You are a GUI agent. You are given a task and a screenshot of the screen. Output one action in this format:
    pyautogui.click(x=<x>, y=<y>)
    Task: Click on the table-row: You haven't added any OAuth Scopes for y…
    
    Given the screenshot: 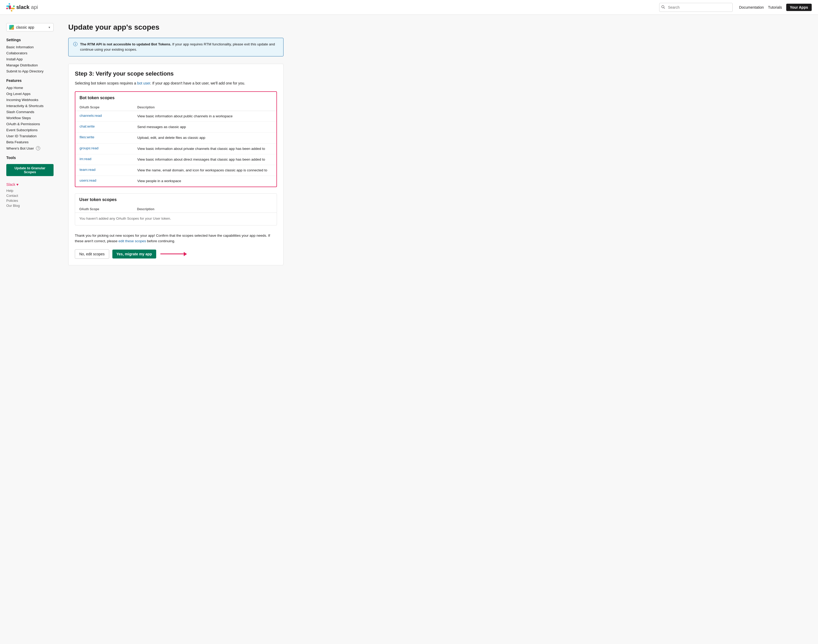 What is the action you would take?
    pyautogui.click(x=176, y=218)
    